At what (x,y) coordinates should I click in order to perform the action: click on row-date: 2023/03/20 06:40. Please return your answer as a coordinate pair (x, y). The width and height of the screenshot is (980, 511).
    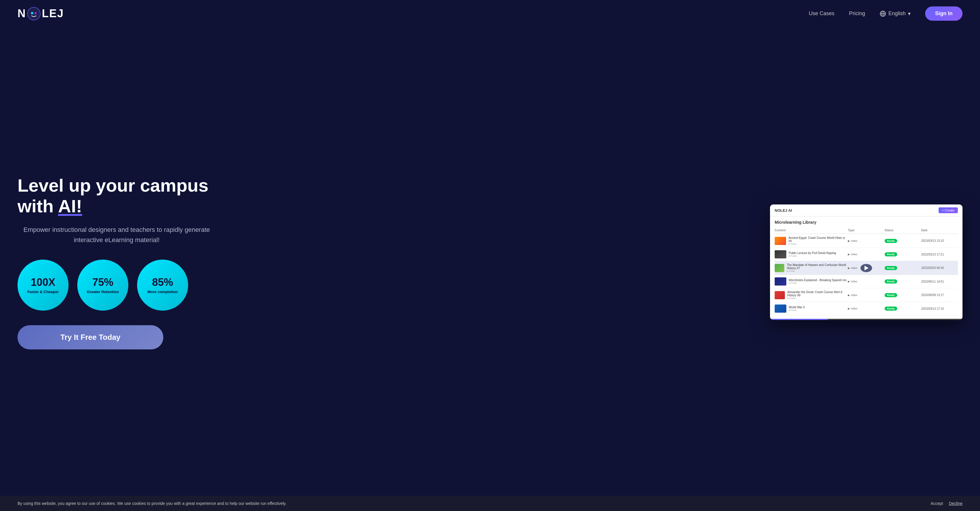
    Looking at the image, I should click on (940, 268).